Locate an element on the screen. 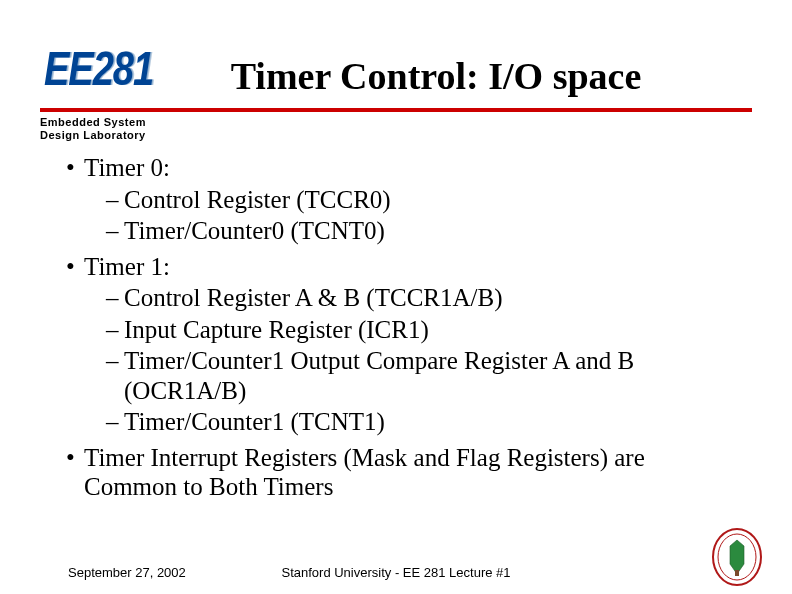 The width and height of the screenshot is (792, 594). sub-bullet-tcnt0-text: Timer/Counter0 (TCNT0) is located at coordinates (254, 230).